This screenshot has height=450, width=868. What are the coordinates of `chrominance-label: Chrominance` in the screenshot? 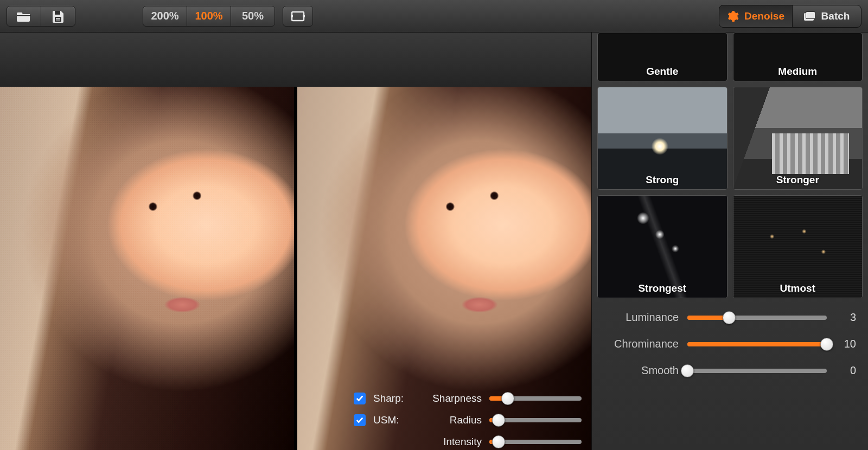 It's located at (638, 344).